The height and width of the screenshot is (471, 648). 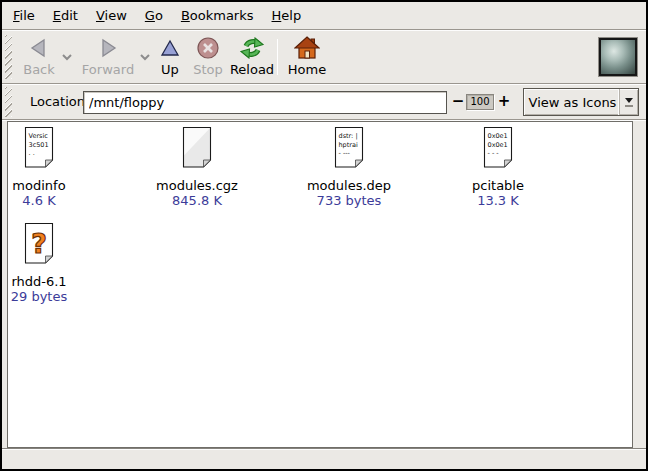 What do you see at coordinates (170, 70) in the screenshot?
I see `up-label: Up` at bounding box center [170, 70].